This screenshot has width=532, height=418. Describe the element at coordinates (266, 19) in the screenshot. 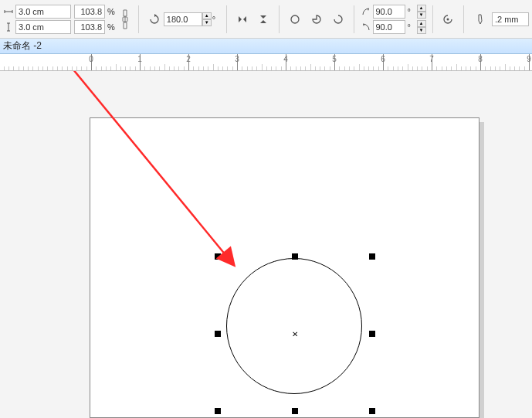

I see `property-bar: % % ▲▼ °` at that location.